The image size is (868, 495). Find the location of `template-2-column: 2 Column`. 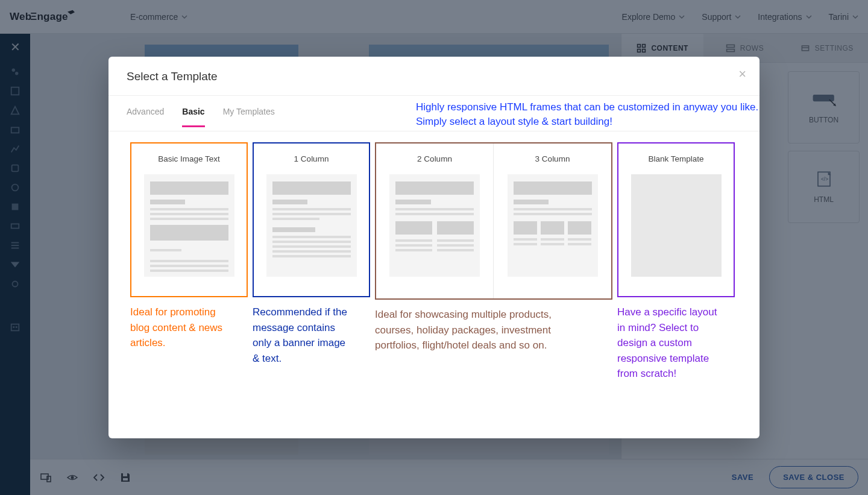

template-2-column: 2 Column is located at coordinates (435, 221).